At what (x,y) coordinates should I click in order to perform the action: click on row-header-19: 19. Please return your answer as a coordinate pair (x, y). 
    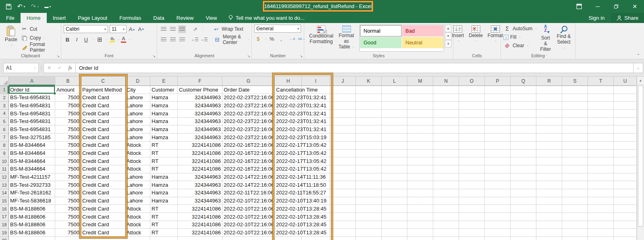
    Looking at the image, I should click on (4, 233).